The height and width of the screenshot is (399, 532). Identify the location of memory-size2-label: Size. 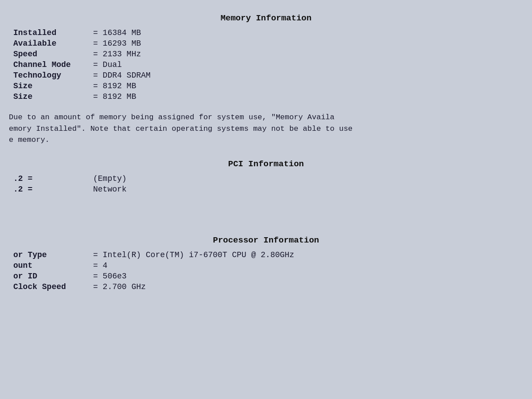
(53, 98).